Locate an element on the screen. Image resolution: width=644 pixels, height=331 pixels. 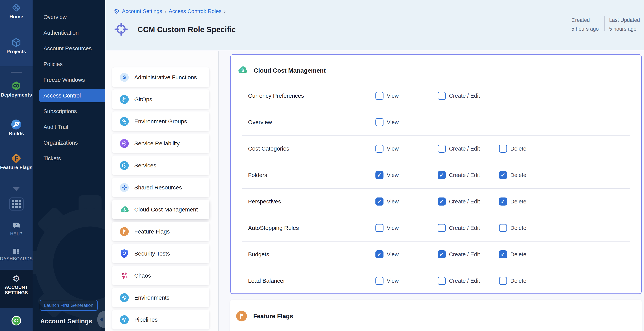
rail-item-feature-flags: Feature Flags is located at coordinates (16, 162).